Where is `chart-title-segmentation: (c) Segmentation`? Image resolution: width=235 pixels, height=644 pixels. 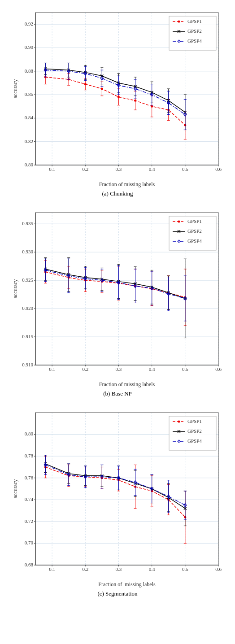 chart-title-segmentation: (c) Segmentation is located at coordinates (118, 594).